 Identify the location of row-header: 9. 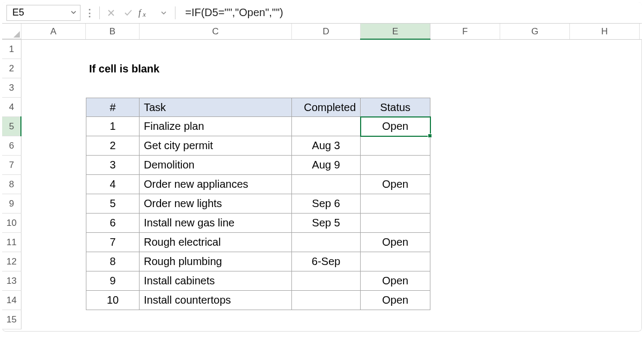
(12, 204).